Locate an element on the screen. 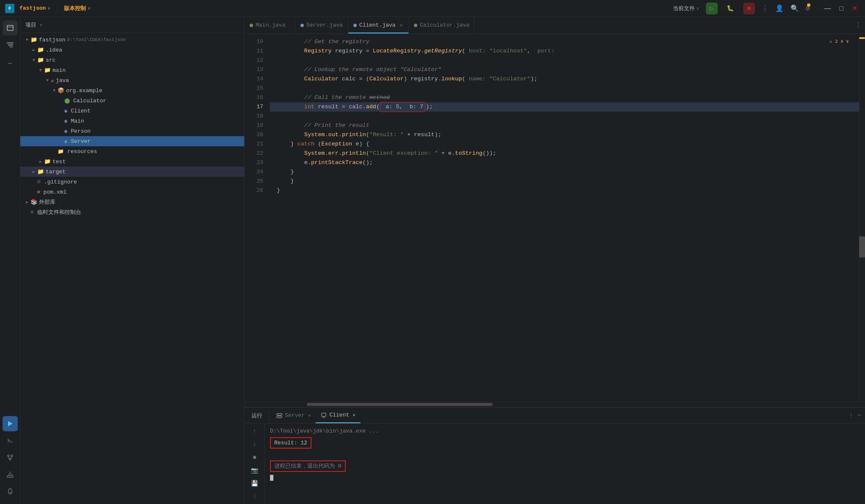  run-btn: ▷ is located at coordinates (712, 8).